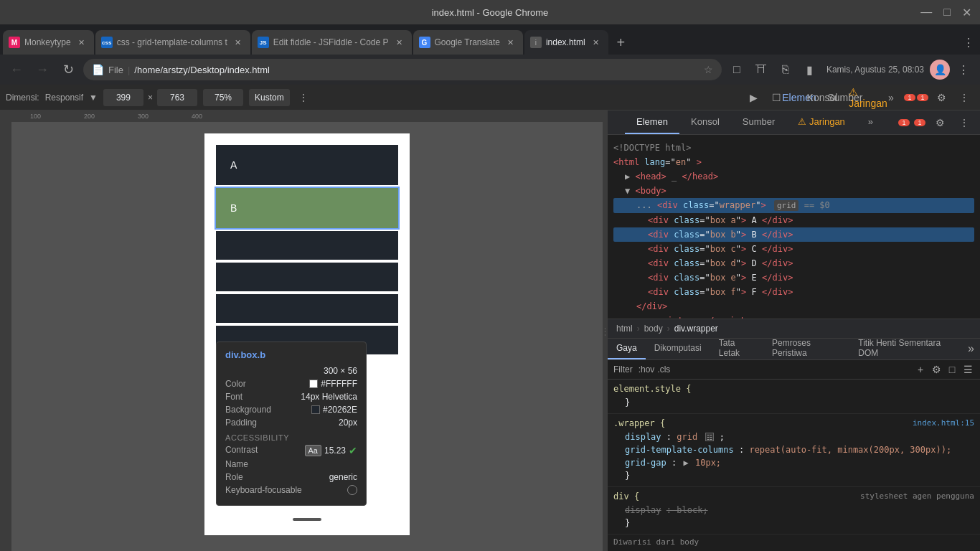 Image resolution: width=980 pixels, height=551 pixels. Describe the element at coordinates (793, 176) in the screenshot. I see `tree-line-head: ▶ <head> _ </head>` at that location.